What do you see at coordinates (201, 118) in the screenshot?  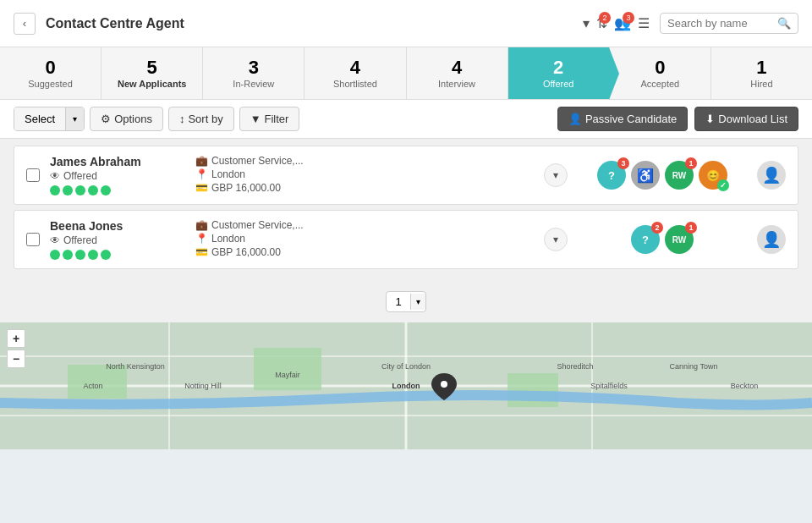 I see `sort-button: ↕ Sort by` at bounding box center [201, 118].